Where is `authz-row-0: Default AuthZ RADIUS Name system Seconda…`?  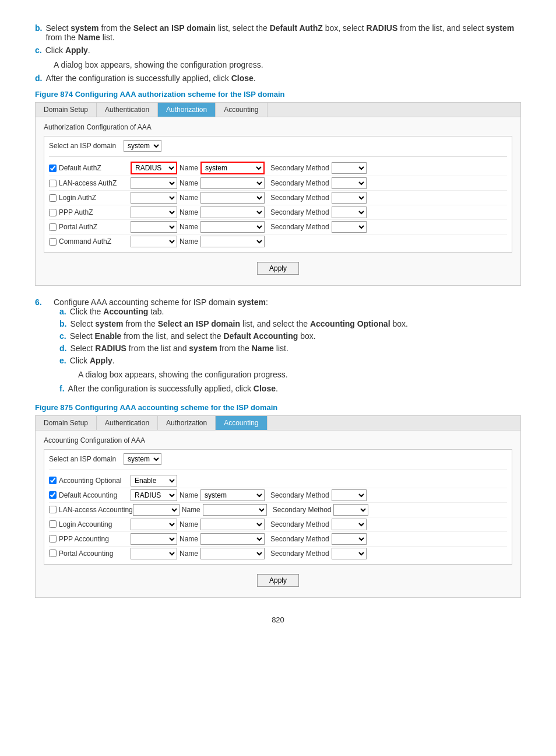 authz-row-0: Default AuthZ RADIUS Name system Seconda… is located at coordinates (278, 168).